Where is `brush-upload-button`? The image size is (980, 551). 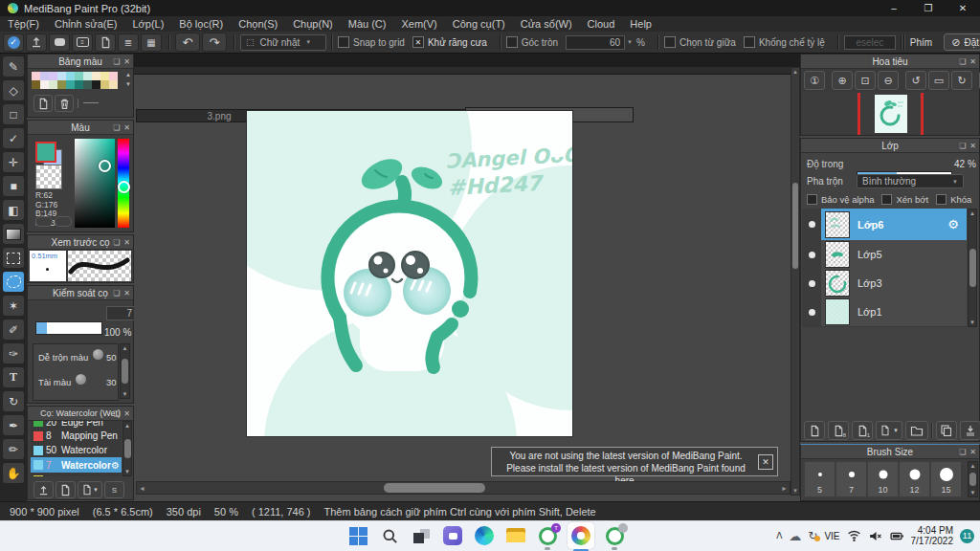 brush-upload-button is located at coordinates (44, 490).